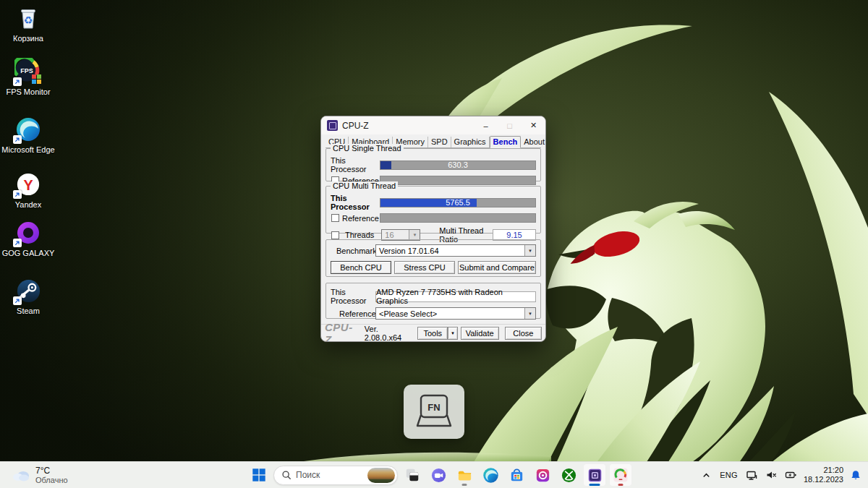  I want to click on tab-about: About, so click(534, 142).